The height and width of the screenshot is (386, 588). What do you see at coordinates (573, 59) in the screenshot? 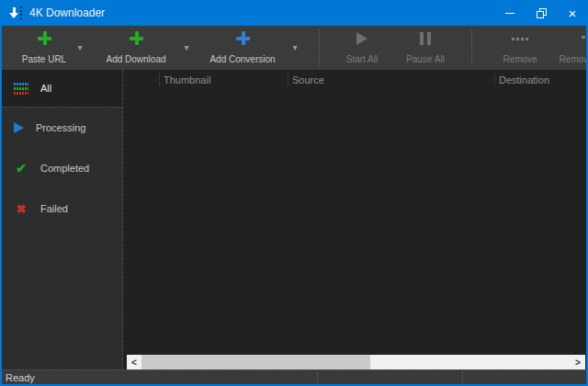
I see `remove-all-label: Remove` at bounding box center [573, 59].